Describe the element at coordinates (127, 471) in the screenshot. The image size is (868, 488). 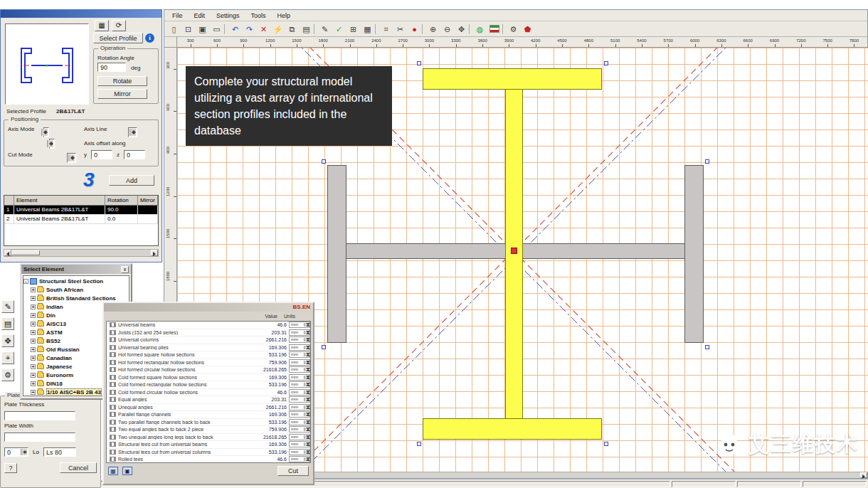
I see `view-3d-icon: ▣` at that location.